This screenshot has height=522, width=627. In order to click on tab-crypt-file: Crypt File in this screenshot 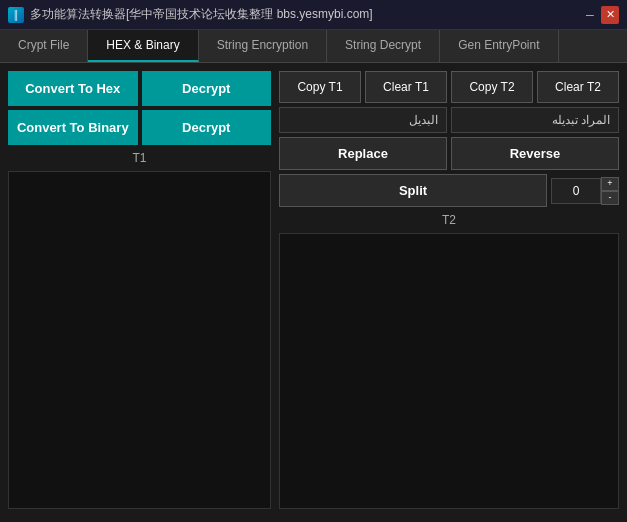, I will do `click(44, 46)`.